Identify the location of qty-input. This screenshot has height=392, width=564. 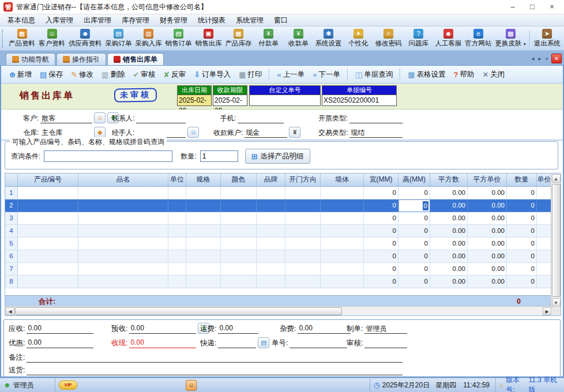
(219, 156).